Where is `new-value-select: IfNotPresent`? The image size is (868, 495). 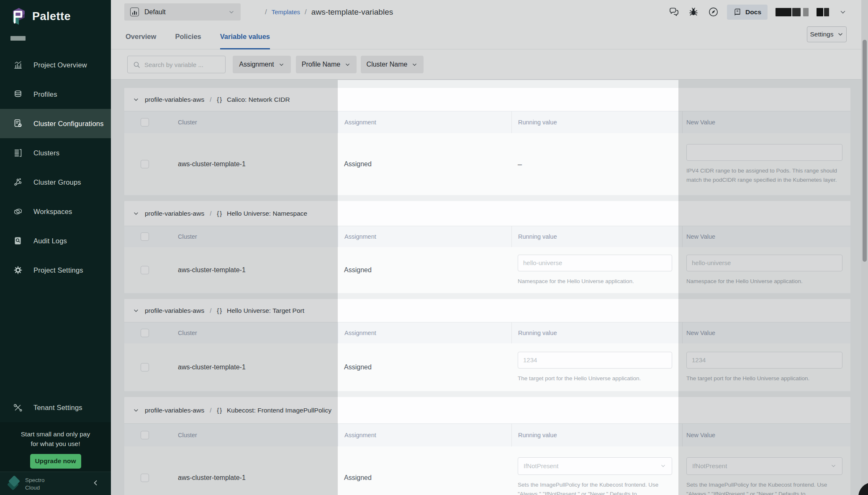 new-value-select: IfNotPresent is located at coordinates (764, 466).